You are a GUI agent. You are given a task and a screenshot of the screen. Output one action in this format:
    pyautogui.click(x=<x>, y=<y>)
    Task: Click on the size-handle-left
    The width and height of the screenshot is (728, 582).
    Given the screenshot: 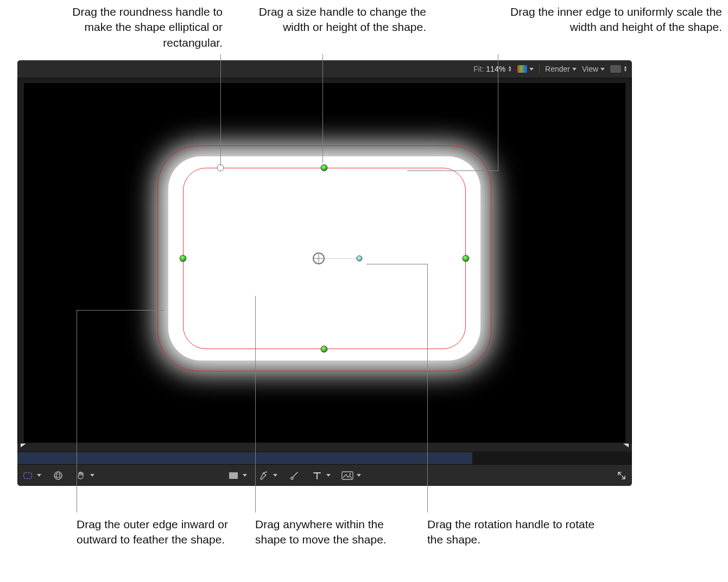 What is the action you would take?
    pyautogui.click(x=183, y=258)
    